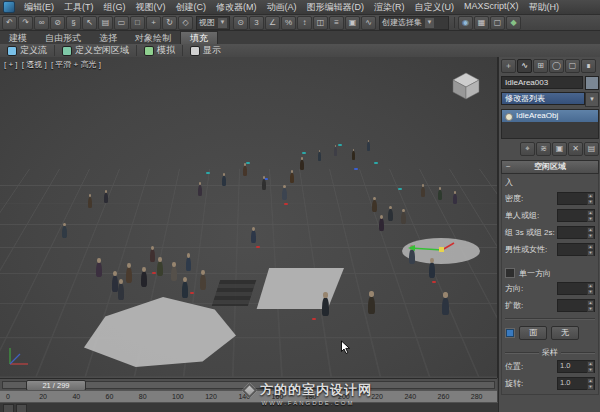 This screenshot has height=412, width=600. I want to click on spinner-value: 1.0, so click(572, 366).